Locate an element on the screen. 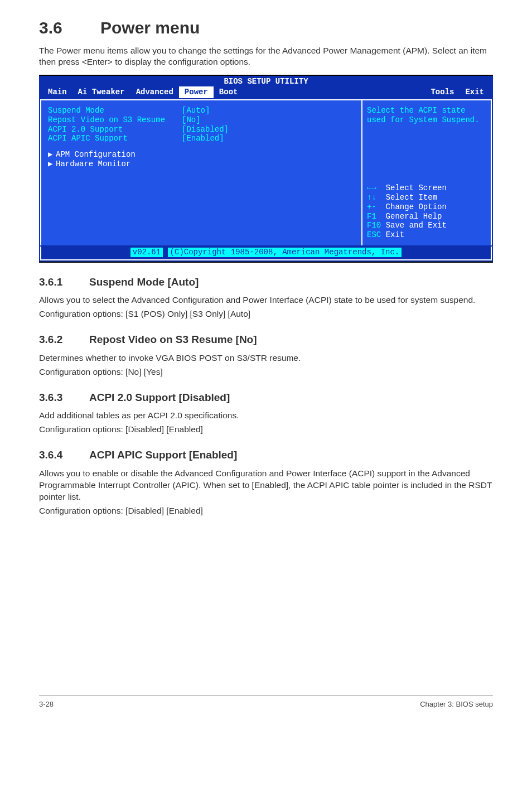 This screenshot has width=532, height=802. nav-label: Save and Exit is located at coordinates (416, 225).